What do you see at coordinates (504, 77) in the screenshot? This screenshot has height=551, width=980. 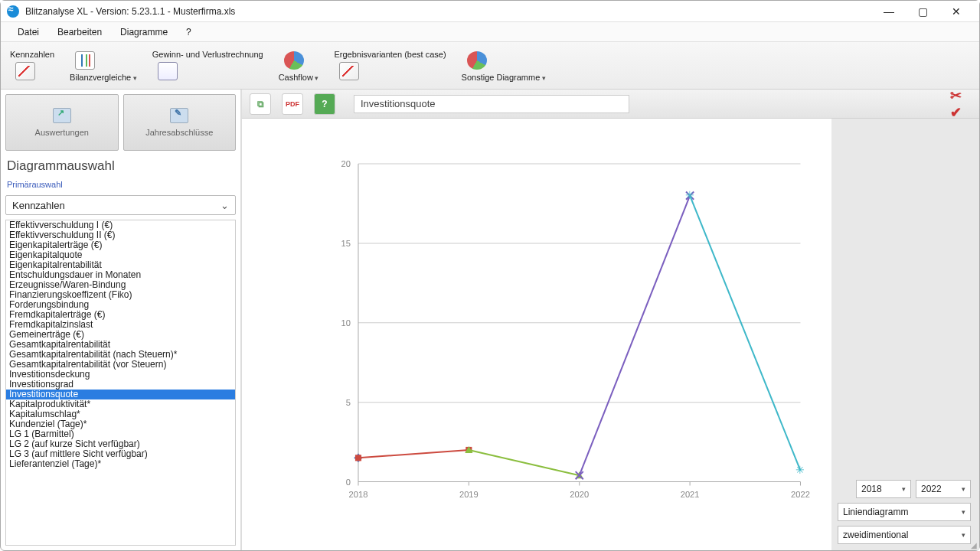 I see `ribbon-sonstige-label: Sonstige Diagramme` at bounding box center [504, 77].